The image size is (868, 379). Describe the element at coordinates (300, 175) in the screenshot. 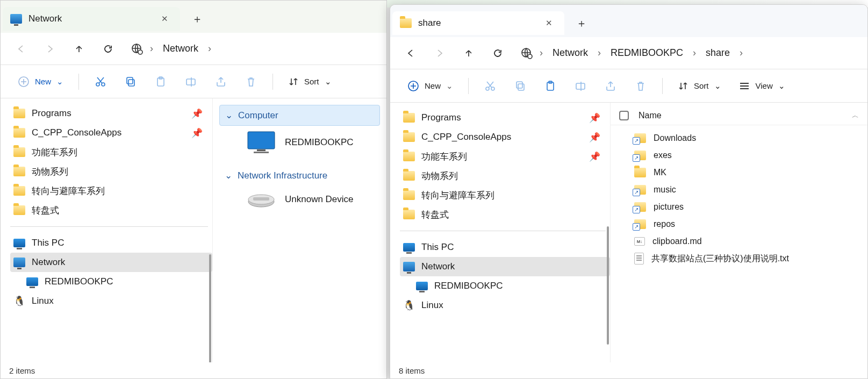

I see `group-header: ⌄Network Infrastructure` at that location.